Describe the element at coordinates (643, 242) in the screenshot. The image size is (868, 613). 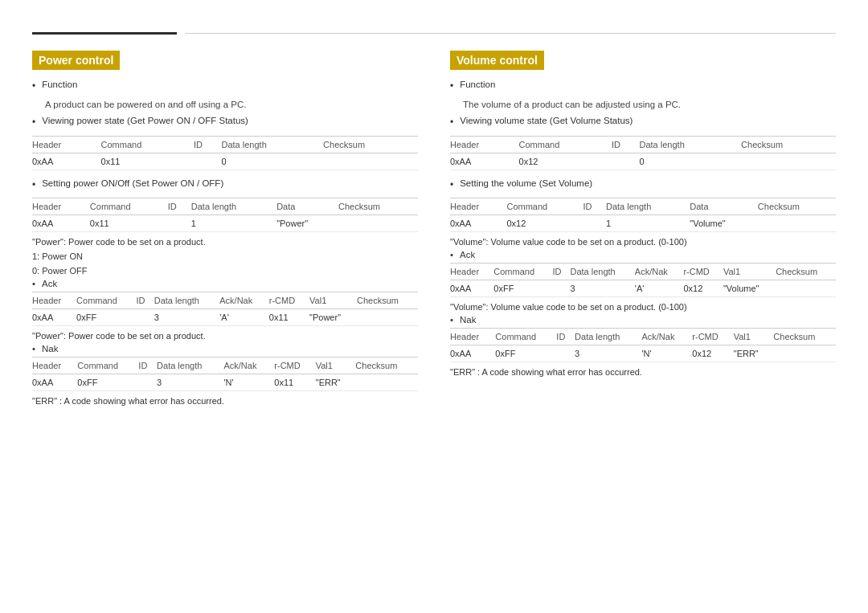
I see `volume-note1: "Volume": Volume value code to be set on…` at that location.